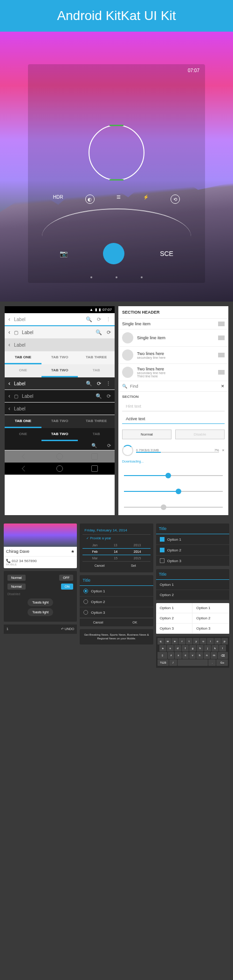  Describe the element at coordinates (185, 648) in the screenshot. I see `key: f` at that location.